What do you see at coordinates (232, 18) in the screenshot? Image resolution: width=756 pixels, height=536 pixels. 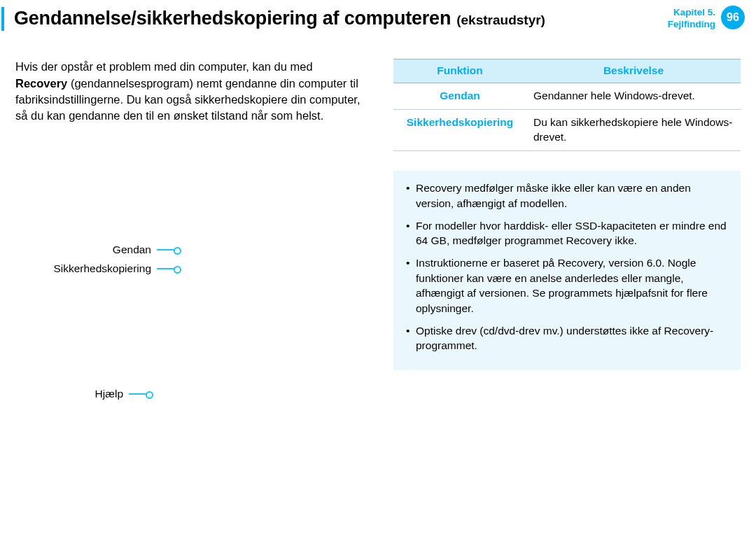 I see `page-title: Gendannelse/sikkerhedskopiering af compu…` at bounding box center [232, 18].